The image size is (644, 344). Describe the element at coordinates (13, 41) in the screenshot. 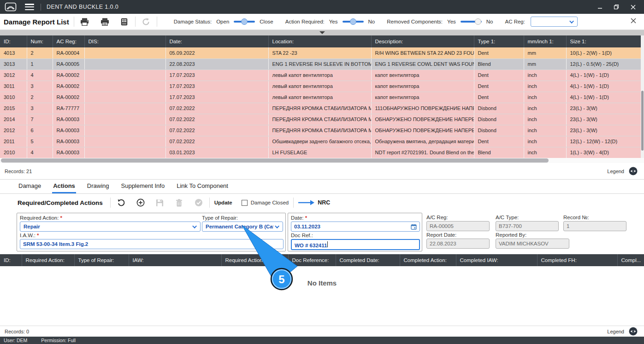

I see `column-header: ID:` at that location.